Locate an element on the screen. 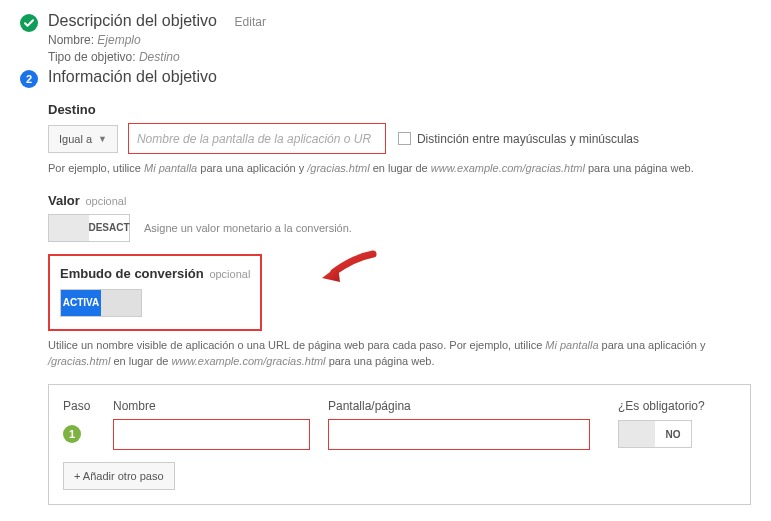 The width and height of the screenshot is (771, 521). valor-row: DESACT Asigne un valor monetario a la co… is located at coordinates (400, 228).